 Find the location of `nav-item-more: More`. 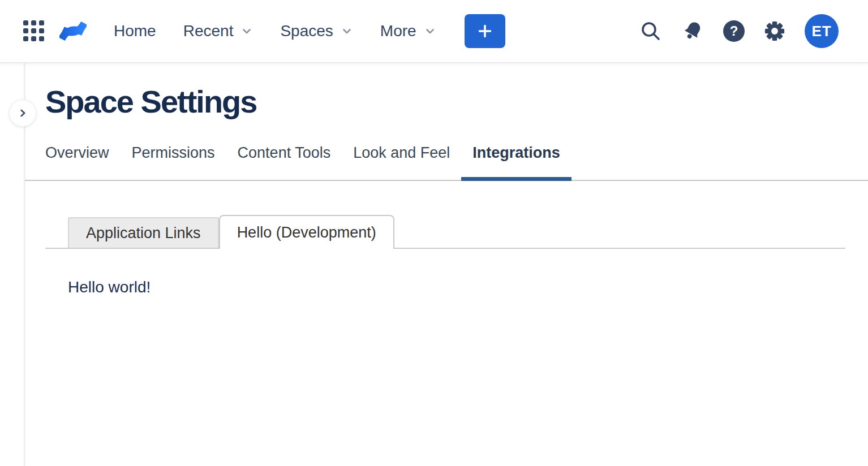

nav-item-more: More is located at coordinates (409, 31).